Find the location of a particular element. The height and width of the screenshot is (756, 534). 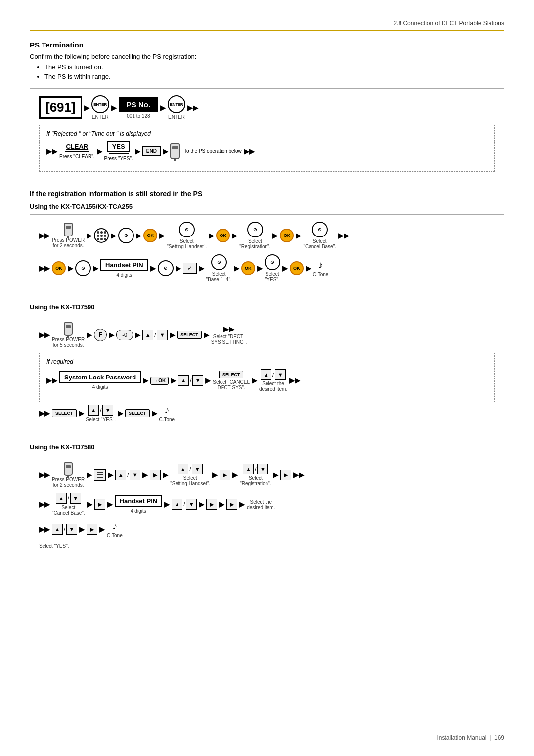

dial-btn-7: ⊙ is located at coordinates (219, 262).